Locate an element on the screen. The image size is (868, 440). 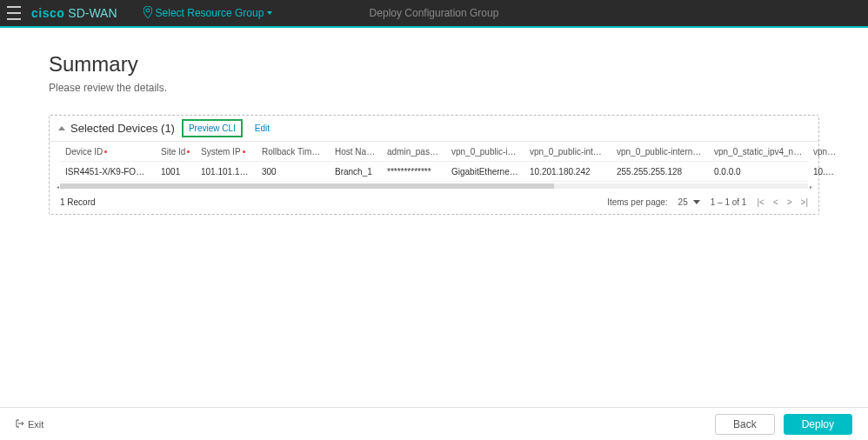
collapse-icon is located at coordinates (62, 129).